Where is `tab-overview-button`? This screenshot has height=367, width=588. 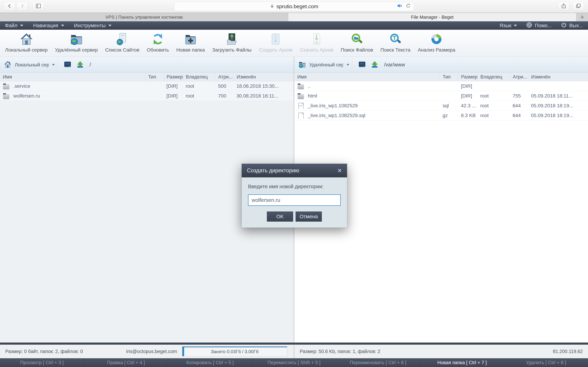
tab-overview-button is located at coordinates (578, 6).